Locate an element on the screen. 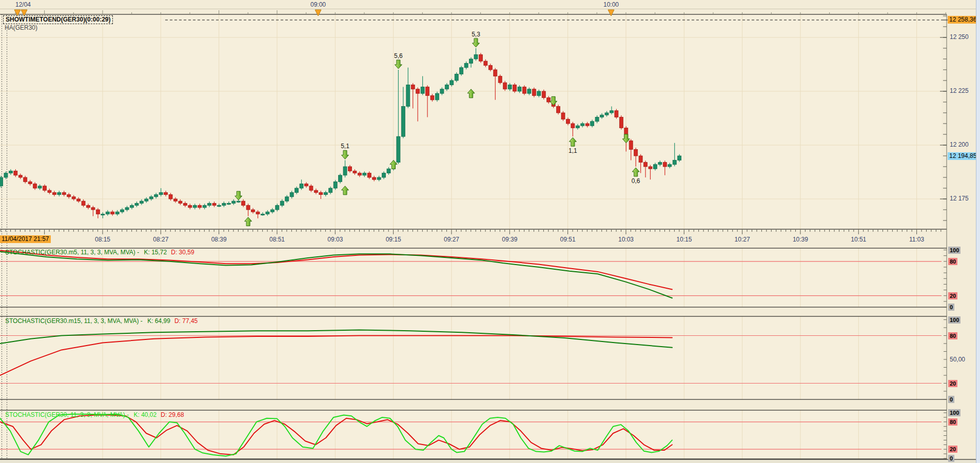 The width and height of the screenshot is (980, 463). ha-indicator-label: HA(GER30) is located at coordinates (21, 28).